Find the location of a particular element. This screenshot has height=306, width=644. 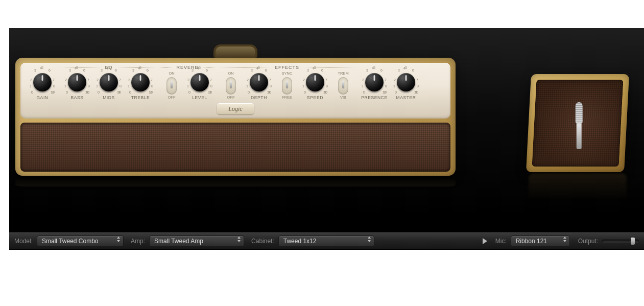

amp-faceplate: 012345678910 GAIN EQ is located at coordinates (235, 91).